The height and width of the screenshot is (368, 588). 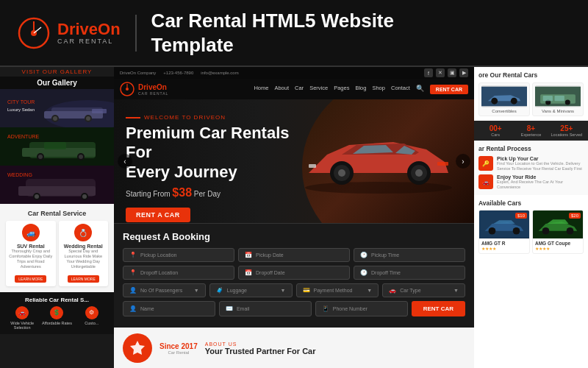 What do you see at coordinates (449, 90) in the screenshot?
I see `nav-rent-btn: RENT CAR` at bounding box center [449, 90].